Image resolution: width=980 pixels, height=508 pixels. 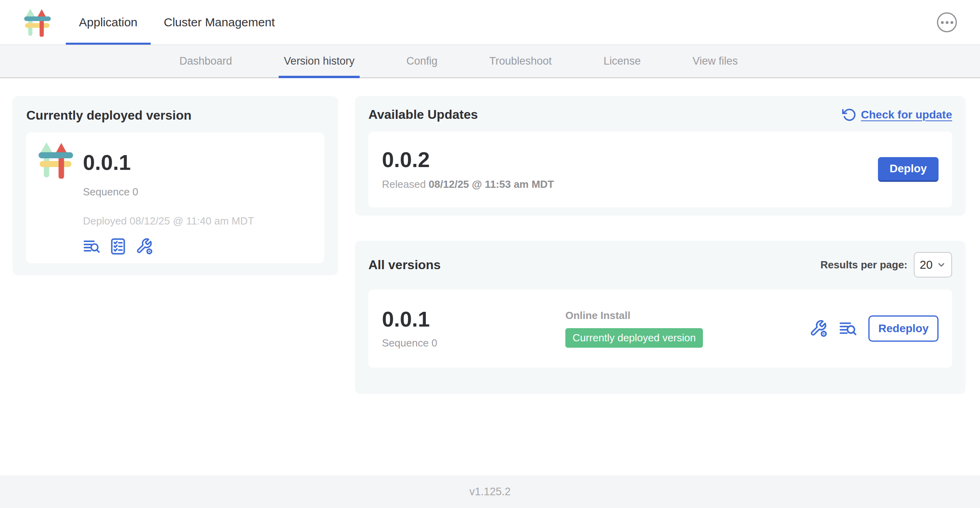 I want to click on row-sequence: Sequence 0, so click(x=474, y=343).